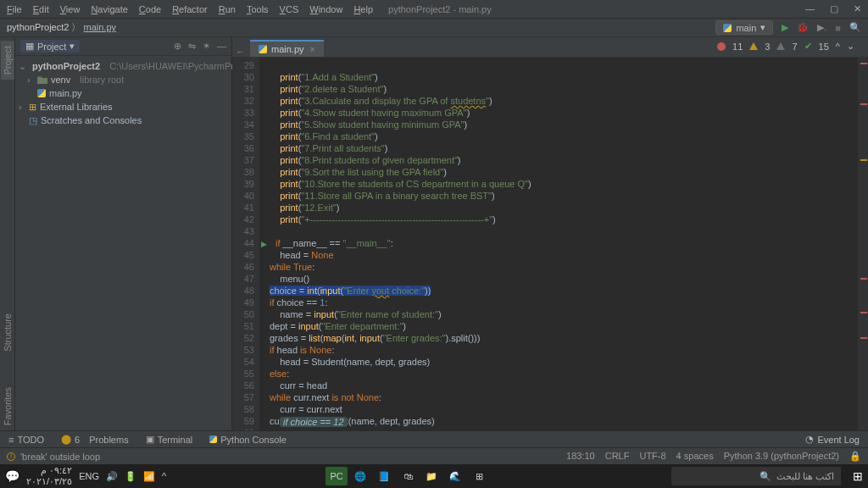 Image resolution: width=868 pixels, height=488 pixels. I want to click on scratches-icon: ◳, so click(33, 120).